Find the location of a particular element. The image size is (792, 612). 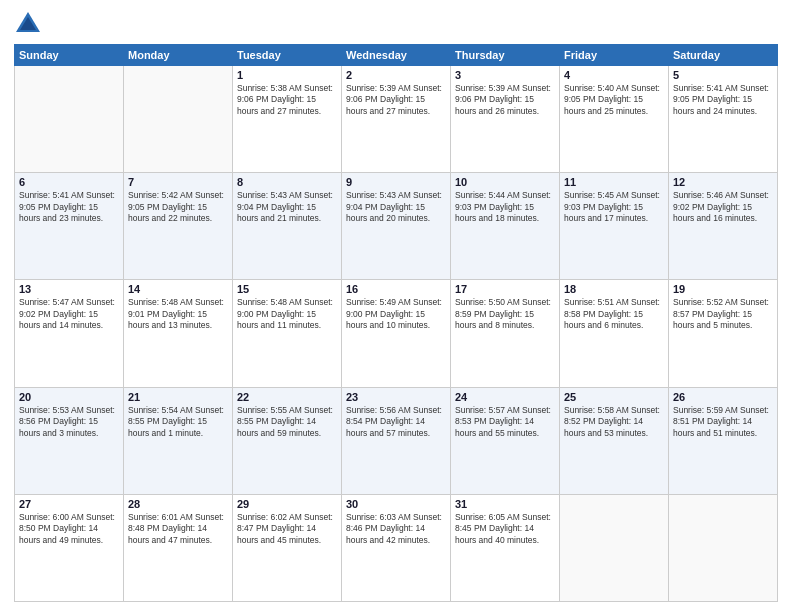

day-info: Sunrise: 5:55 AM Sunset: 8:55 PM Dayligh… is located at coordinates (287, 422).